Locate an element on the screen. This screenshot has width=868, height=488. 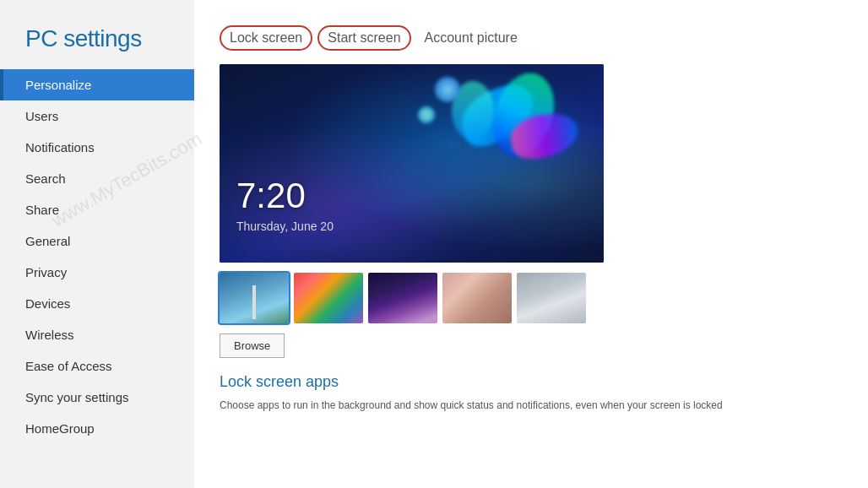
lock-screen-date: Thursday, June 20 is located at coordinates (285, 226).